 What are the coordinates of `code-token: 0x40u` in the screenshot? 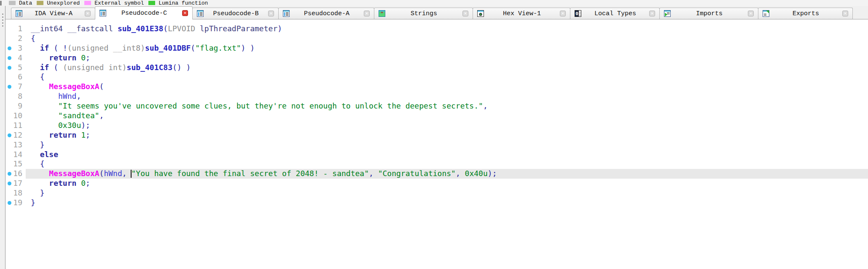 It's located at (476, 173).